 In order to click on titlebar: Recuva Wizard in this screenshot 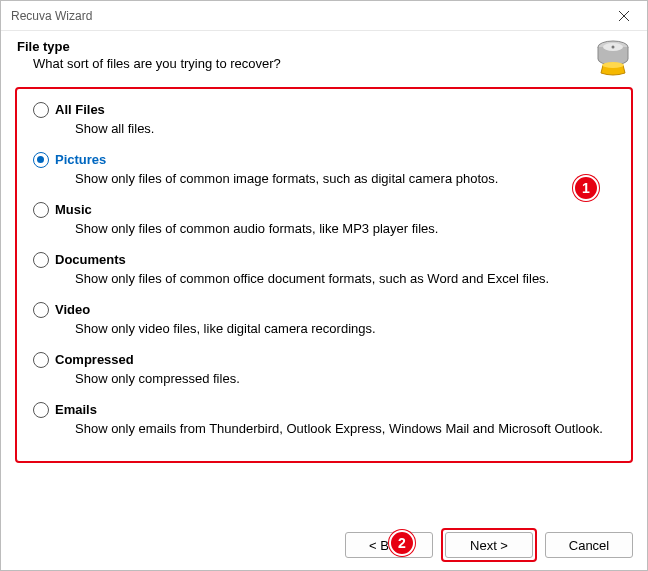, I will do `click(324, 16)`.